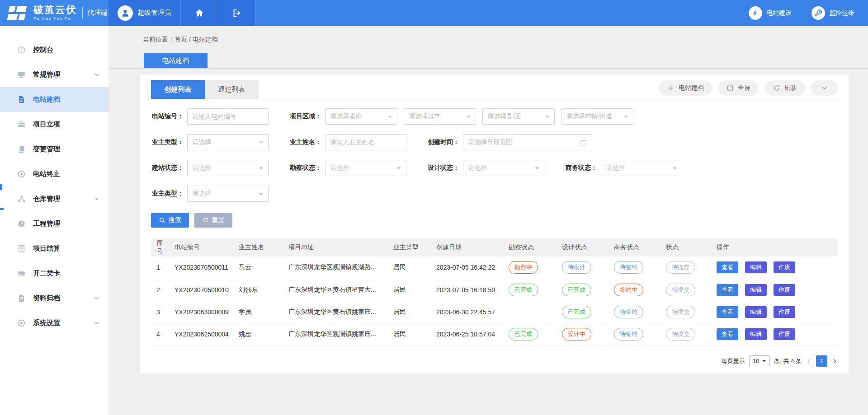 Image resolution: width=868 pixels, height=415 pixels. What do you see at coordinates (228, 168) in the screenshot?
I see `build-status-select: 请选择` at bounding box center [228, 168].